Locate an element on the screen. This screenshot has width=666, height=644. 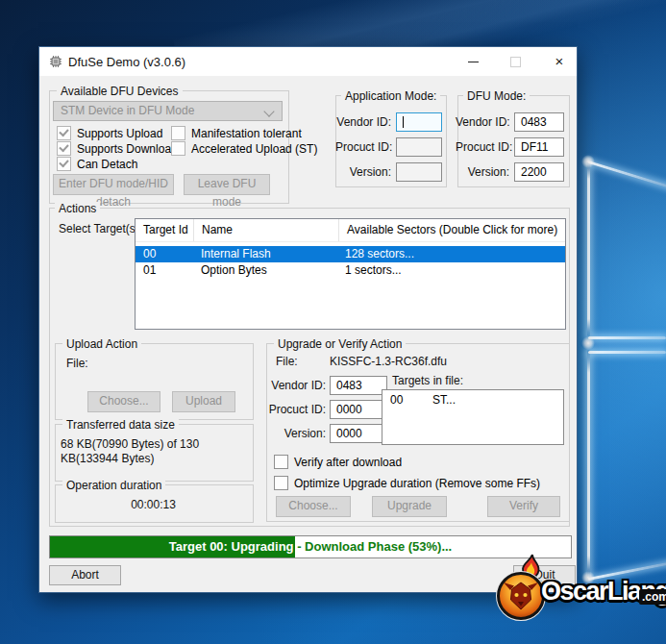
maximize-button is located at coordinates (515, 62).